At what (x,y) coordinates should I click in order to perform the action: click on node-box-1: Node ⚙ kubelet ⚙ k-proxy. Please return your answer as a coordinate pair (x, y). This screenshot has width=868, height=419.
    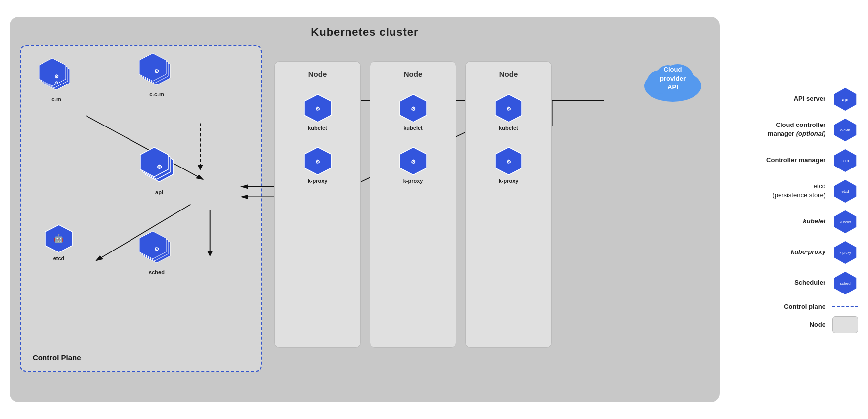
    Looking at the image, I should click on (317, 205).